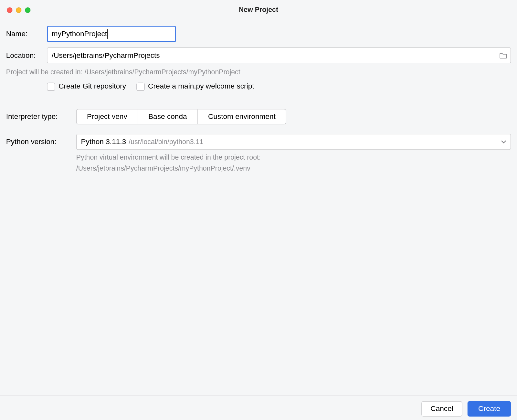  Describe the element at coordinates (442, 409) in the screenshot. I see `cancel-button: Cancel` at that location.